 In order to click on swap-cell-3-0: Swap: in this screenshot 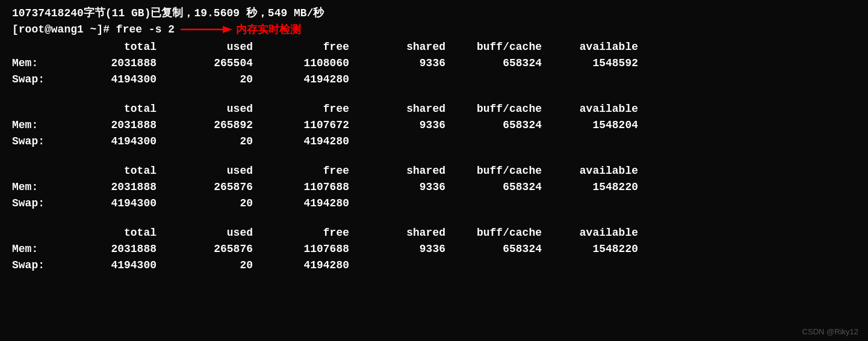, I will do `click(42, 266)`.